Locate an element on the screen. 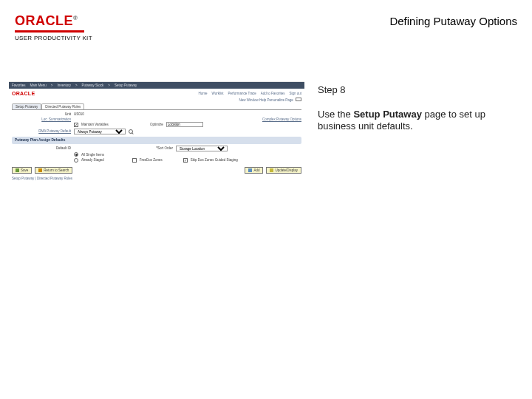  breadcrumb: Main Menu is located at coordinates (38, 86).